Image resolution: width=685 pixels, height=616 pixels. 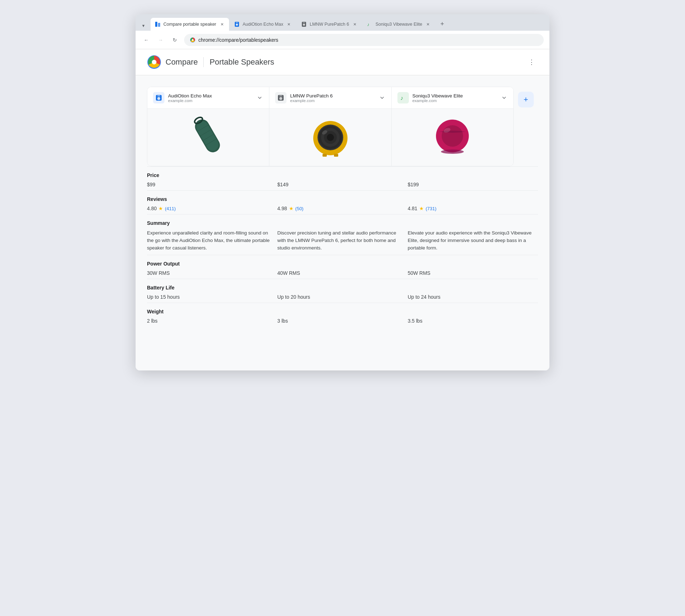 What do you see at coordinates (452, 126) in the screenshot?
I see `product-card-3: ♪ Soniqu3 Vibewave Elite example.com` at bounding box center [452, 126].